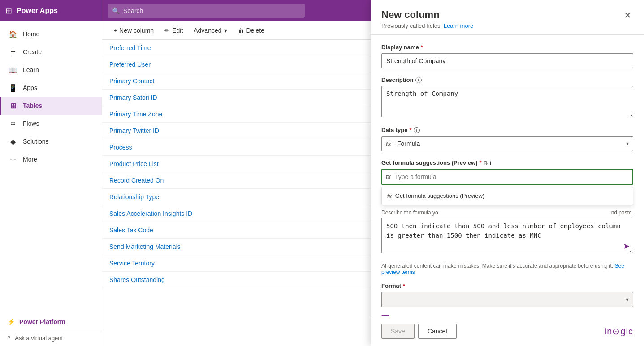  What do you see at coordinates (507, 144) in the screenshot?
I see `data-type-select-wrap: fx Formula Text Number Date ▾` at bounding box center [507, 144].